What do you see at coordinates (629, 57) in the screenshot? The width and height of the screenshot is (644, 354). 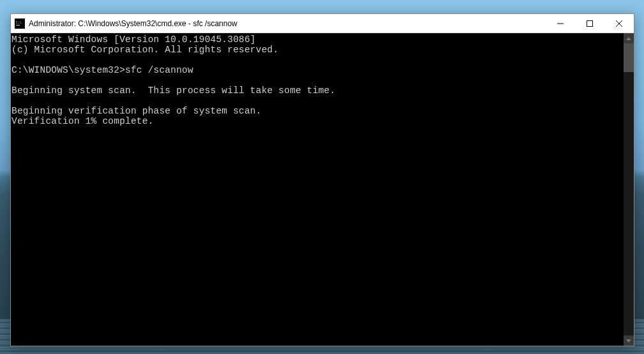 I see `scrollbar-thumb` at bounding box center [629, 57].